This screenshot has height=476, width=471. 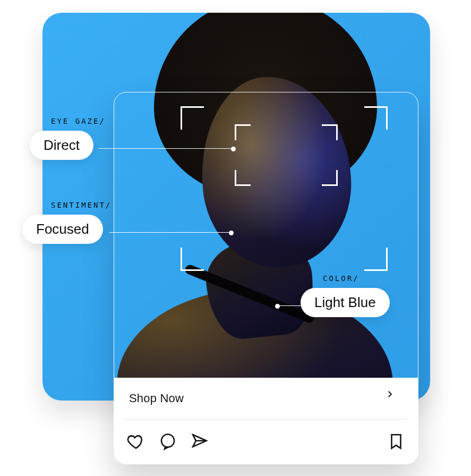 I want to click on annotation-heading-text: EYE GAZE, so click(x=75, y=121).